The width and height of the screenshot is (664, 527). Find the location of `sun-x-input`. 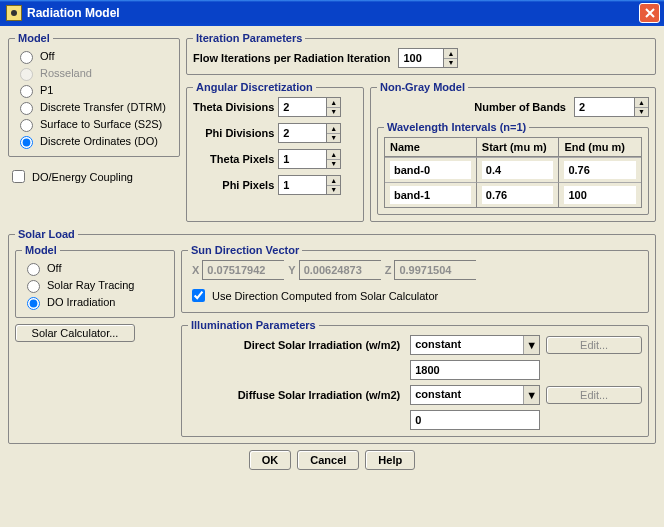

sun-x-input is located at coordinates (243, 270).